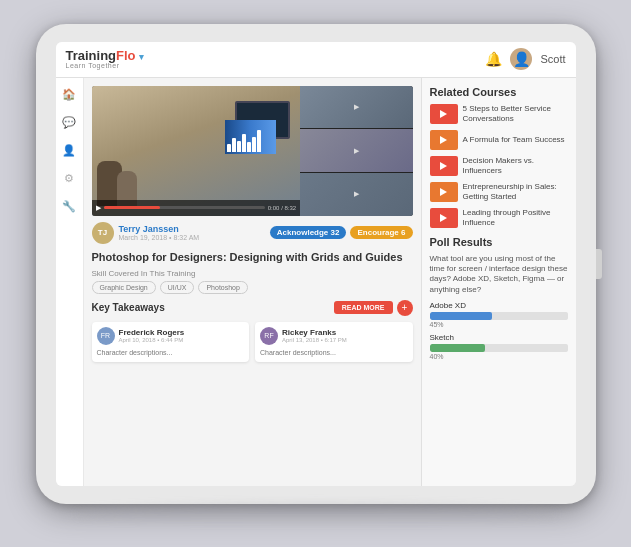 The height and width of the screenshot is (547, 631). What do you see at coordinates (599, 264) in the screenshot?
I see `tablet-button` at bounding box center [599, 264].